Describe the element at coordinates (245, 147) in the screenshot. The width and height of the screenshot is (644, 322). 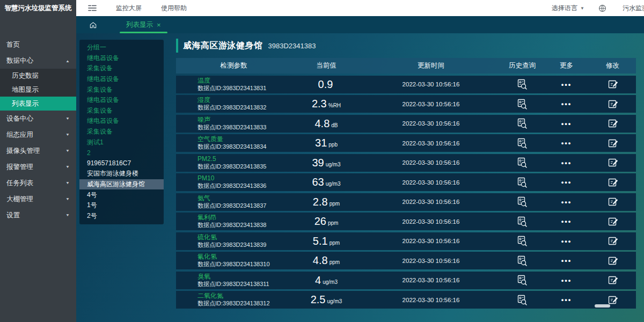
I see `datapoint-id: 数据点ID:3983D23413834` at that location.